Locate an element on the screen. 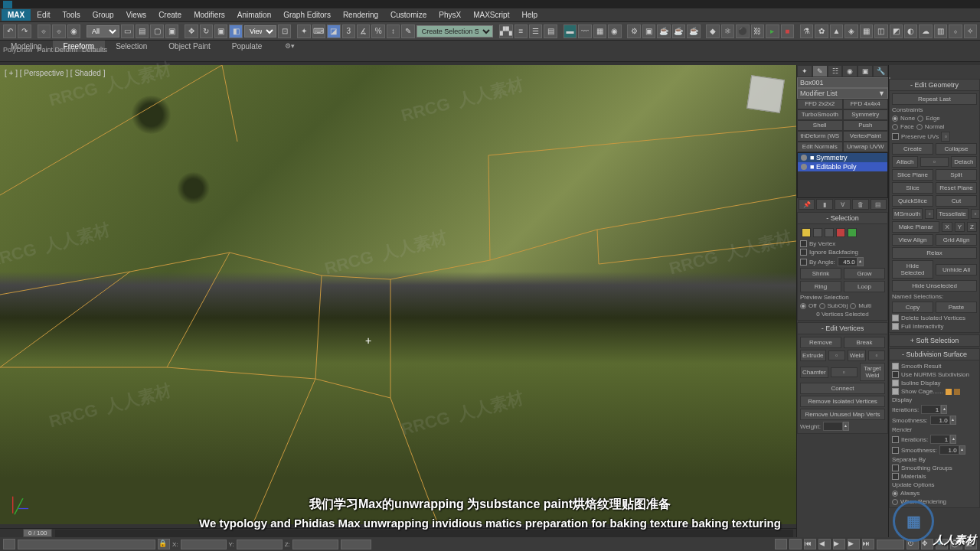  undo-button: ↶ is located at coordinates (9, 31).